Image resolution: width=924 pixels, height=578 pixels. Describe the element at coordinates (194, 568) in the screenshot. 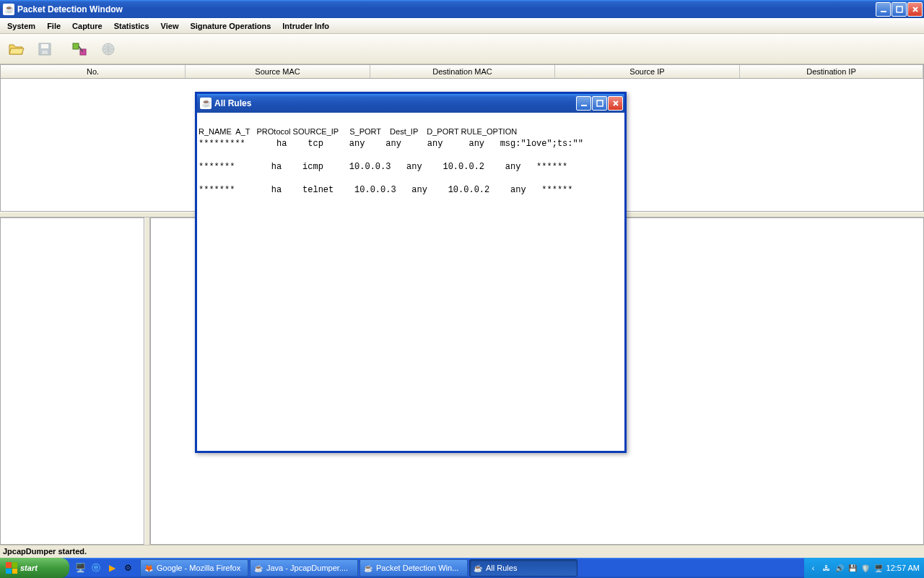

I see `taskbar-item-firefox: 🦊 Google - Mozilla Firefox` at that location.